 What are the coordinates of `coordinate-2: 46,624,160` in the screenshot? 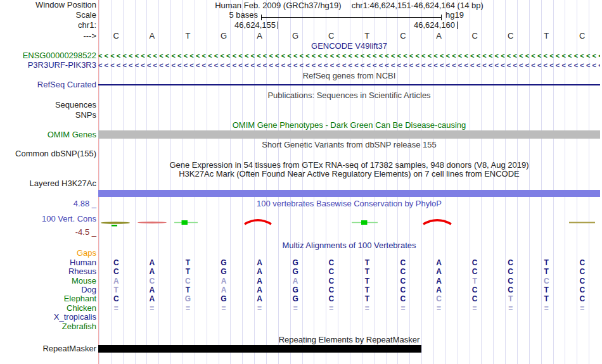 It's located at (435, 25).